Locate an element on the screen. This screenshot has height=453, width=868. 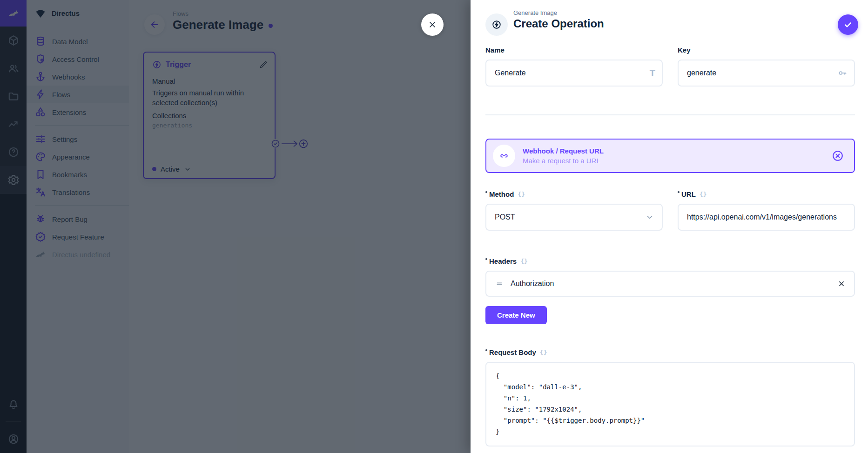
key-icon is located at coordinates (842, 73).